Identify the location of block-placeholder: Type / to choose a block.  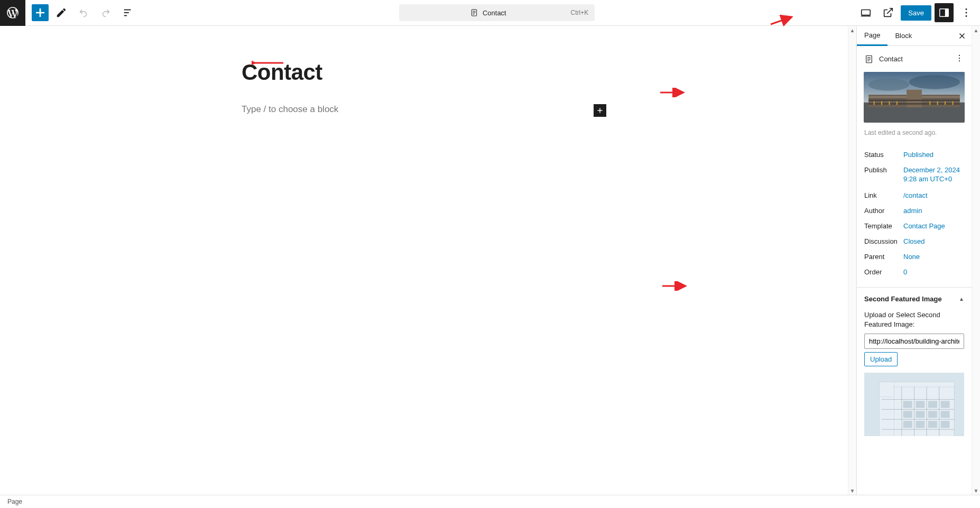
(418, 110).